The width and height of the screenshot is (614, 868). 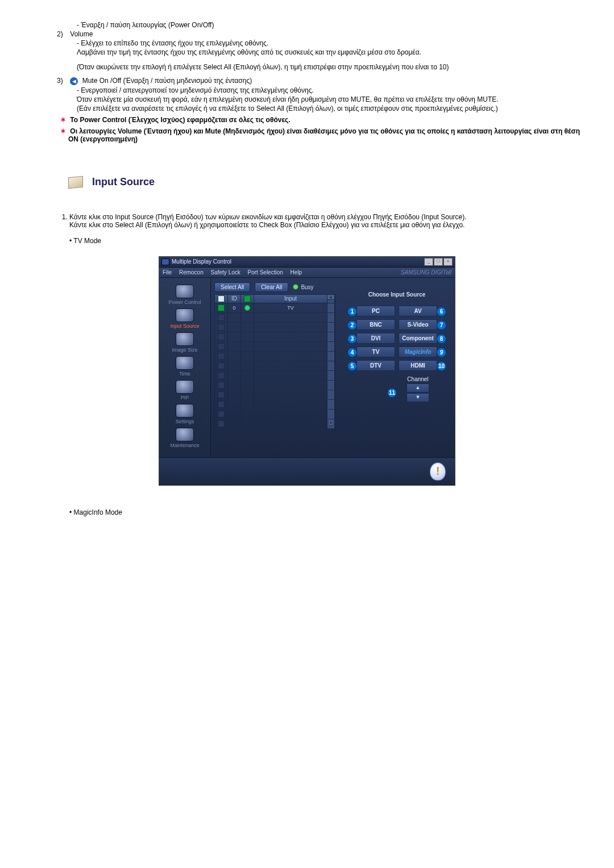 I want to click on sidebar-item-image: Image Size, so click(x=184, y=343).